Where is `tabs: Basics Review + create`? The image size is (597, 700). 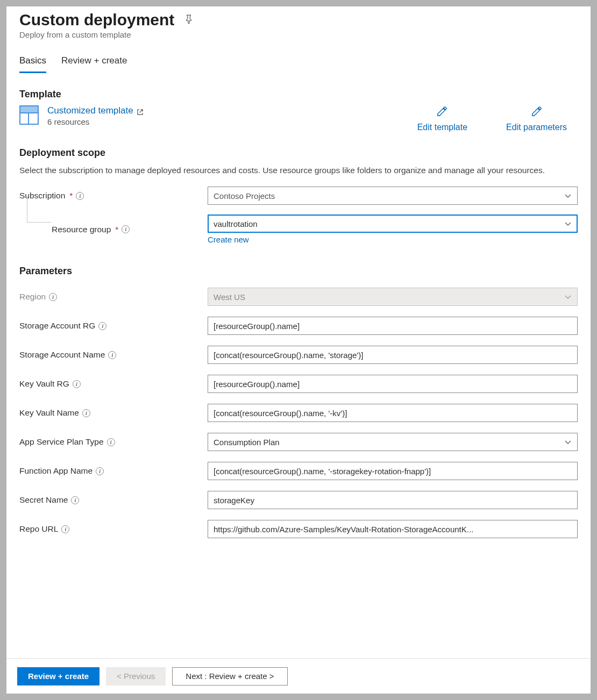 tabs: Basics Review + create is located at coordinates (298, 63).